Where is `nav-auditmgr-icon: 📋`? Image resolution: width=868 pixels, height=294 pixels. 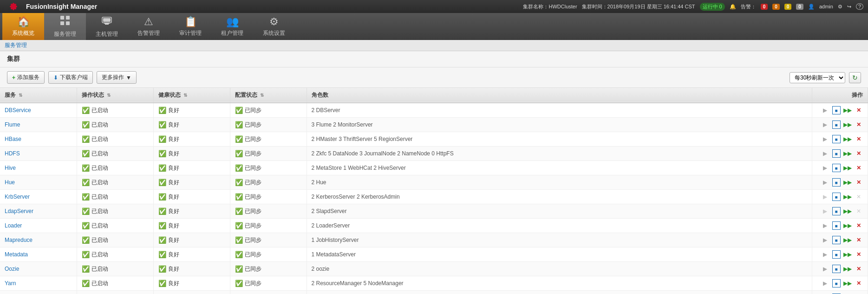
nav-auditmgr-icon: 📋 is located at coordinates (190, 22).